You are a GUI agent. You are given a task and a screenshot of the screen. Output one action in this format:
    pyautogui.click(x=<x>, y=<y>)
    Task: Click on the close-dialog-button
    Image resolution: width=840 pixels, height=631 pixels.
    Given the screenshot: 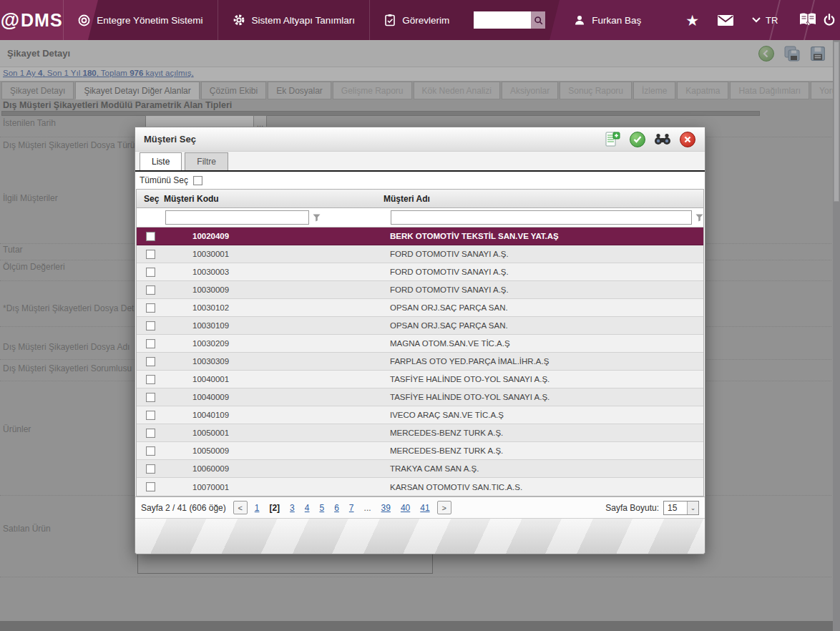 What is the action you would take?
    pyautogui.click(x=688, y=140)
    